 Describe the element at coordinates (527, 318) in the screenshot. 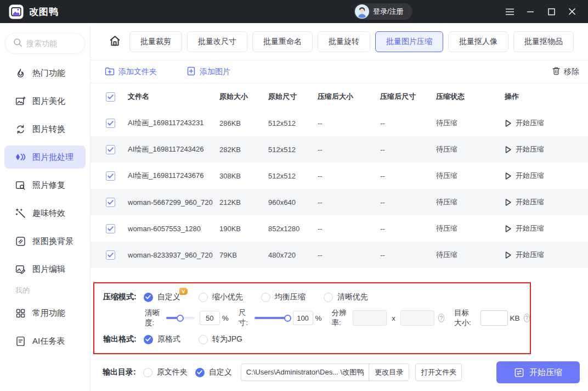

I see `target-size-help-icon: ?` at that location.